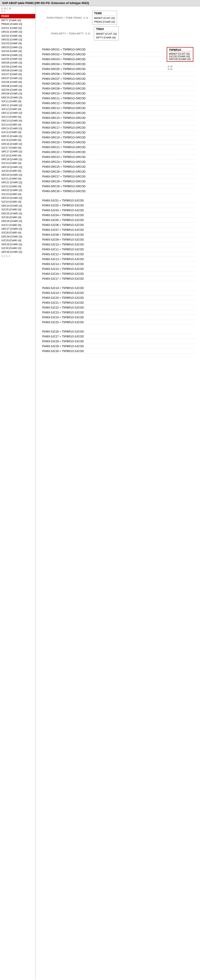  Describe the element at coordinates (73, 346) in the screenshot. I see `sjc-field-name-29: P0493-SJC29 = T5PBR1O-SJCOD` at that location.